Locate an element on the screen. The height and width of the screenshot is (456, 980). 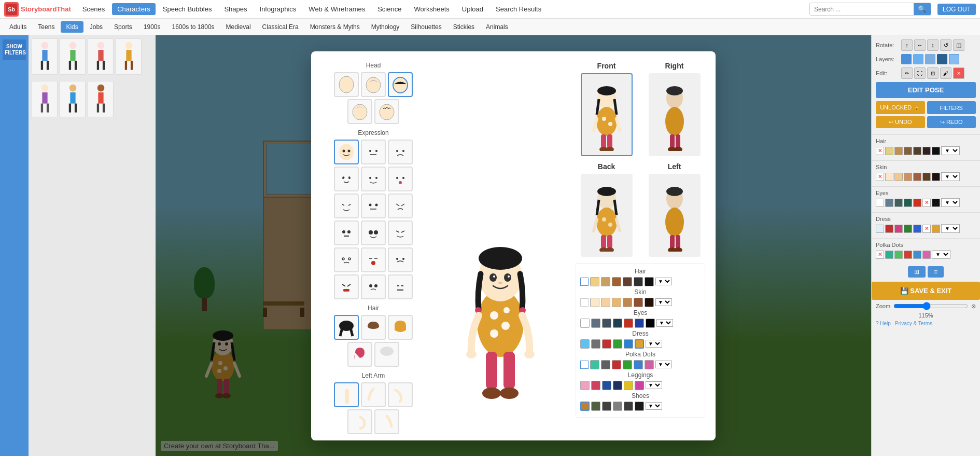
rotate-btn-3: ↕ is located at coordinates (933, 45).